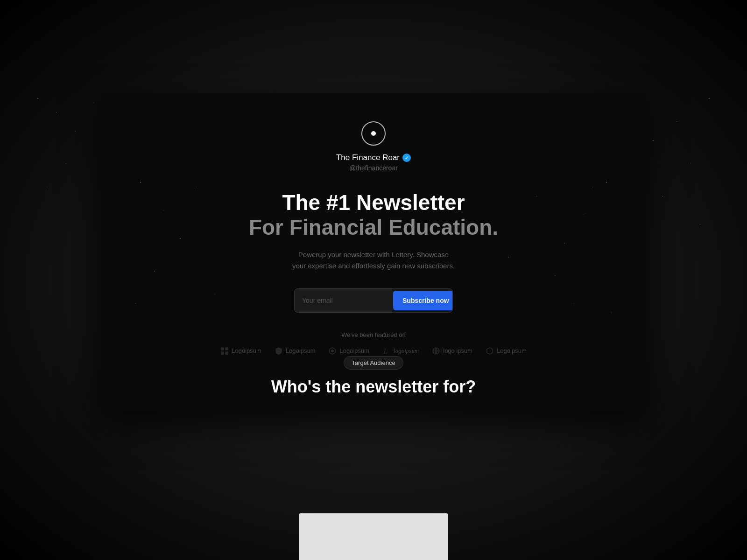 This screenshot has width=747, height=560. Describe the element at coordinates (295, 351) in the screenshot. I see `logo-item-2: Logoipsum` at that location.